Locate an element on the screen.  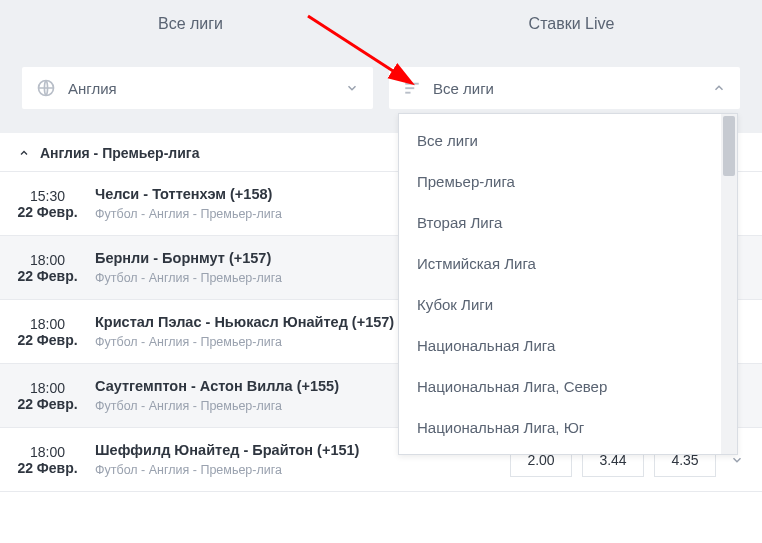
league-dropdown-item: Истмийская Лига is located at coordinates (560, 264).